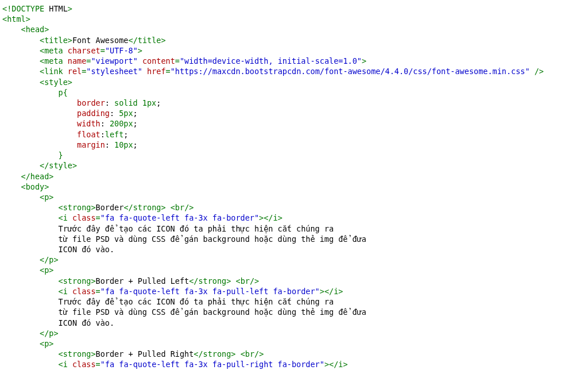 This screenshot has width=588, height=370. Describe the element at coordinates (59, 9) in the screenshot. I see `doctype-value: HTML` at that location.